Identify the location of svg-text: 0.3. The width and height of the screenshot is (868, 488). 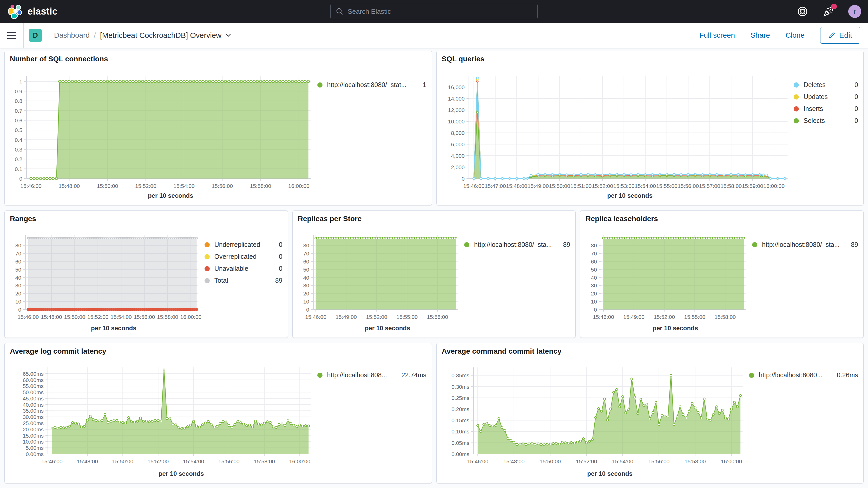
(19, 150).